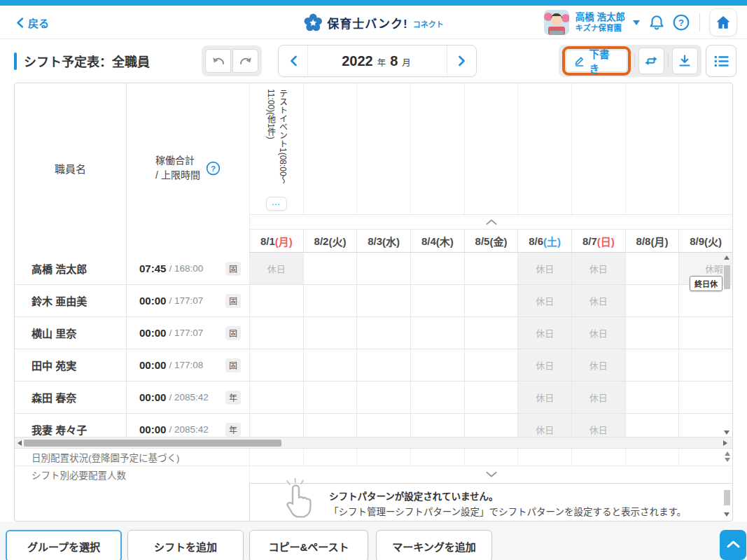  What do you see at coordinates (233, 301) in the screenshot?
I see `contract-type-badge: 固` at bounding box center [233, 301].